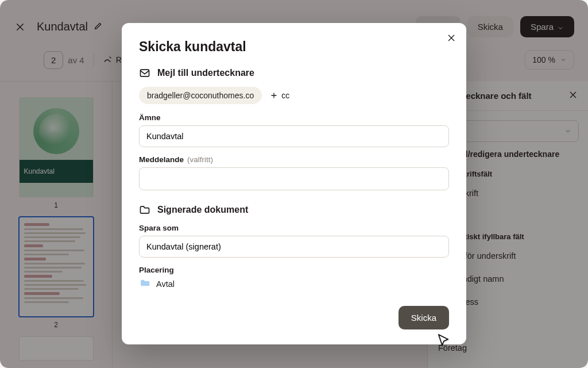 This screenshot has width=588, height=368. Describe the element at coordinates (294, 317) in the screenshot. I see `modal-footer: Skicka` at that location.